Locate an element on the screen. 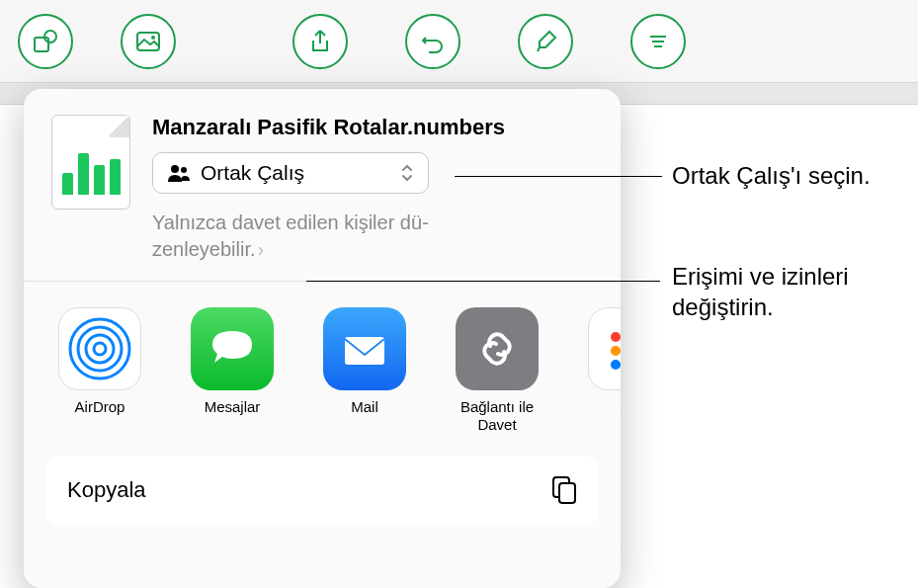 The width and height of the screenshot is (918, 588). share-target-airdrop: AirDrop is located at coordinates (100, 371).